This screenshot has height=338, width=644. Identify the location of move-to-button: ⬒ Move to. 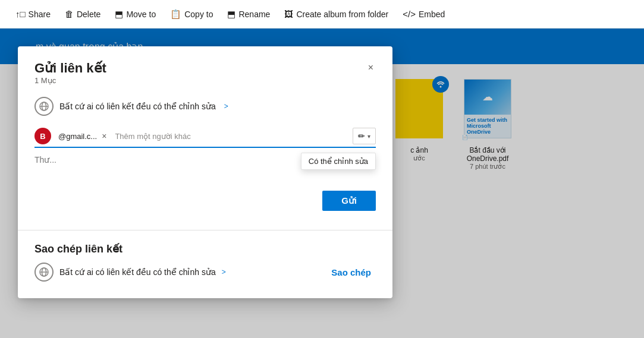
(136, 14).